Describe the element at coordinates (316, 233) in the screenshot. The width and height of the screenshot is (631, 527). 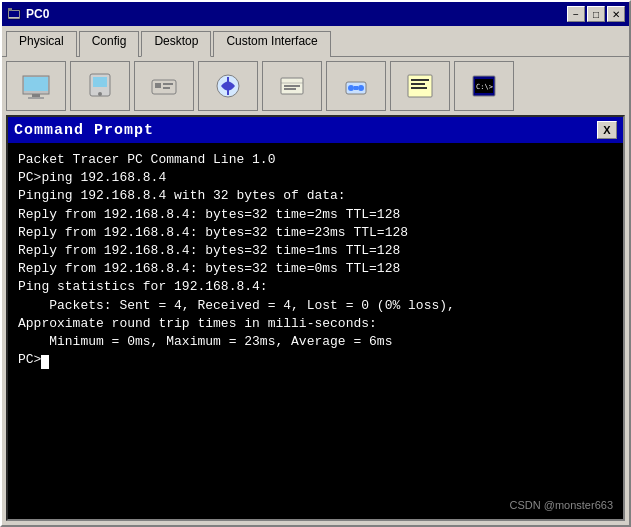
I see `cmd-line-7: Reply from 192.168.8.4: bytes=32 time=23…` at that location.